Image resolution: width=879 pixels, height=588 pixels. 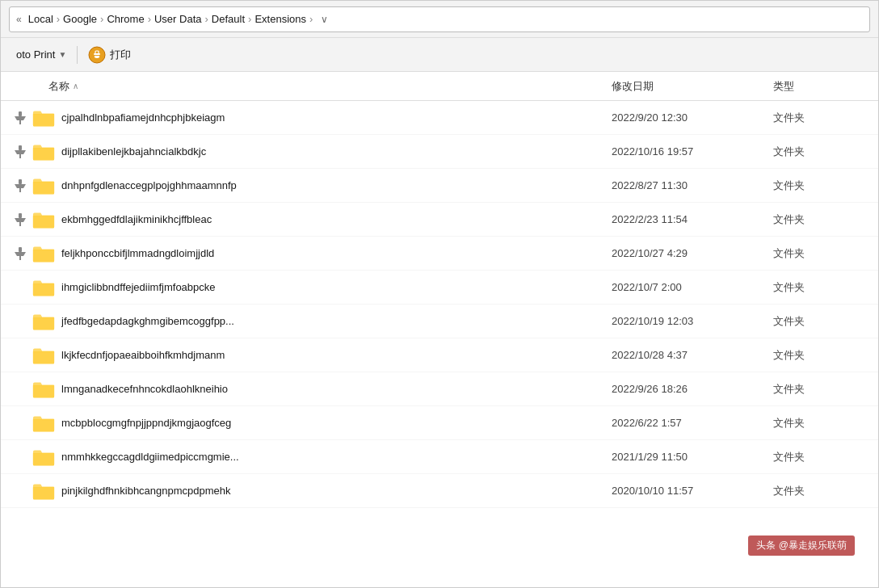 What do you see at coordinates (41, 55) in the screenshot?
I see `app-name-button: oto Print ▼` at bounding box center [41, 55].